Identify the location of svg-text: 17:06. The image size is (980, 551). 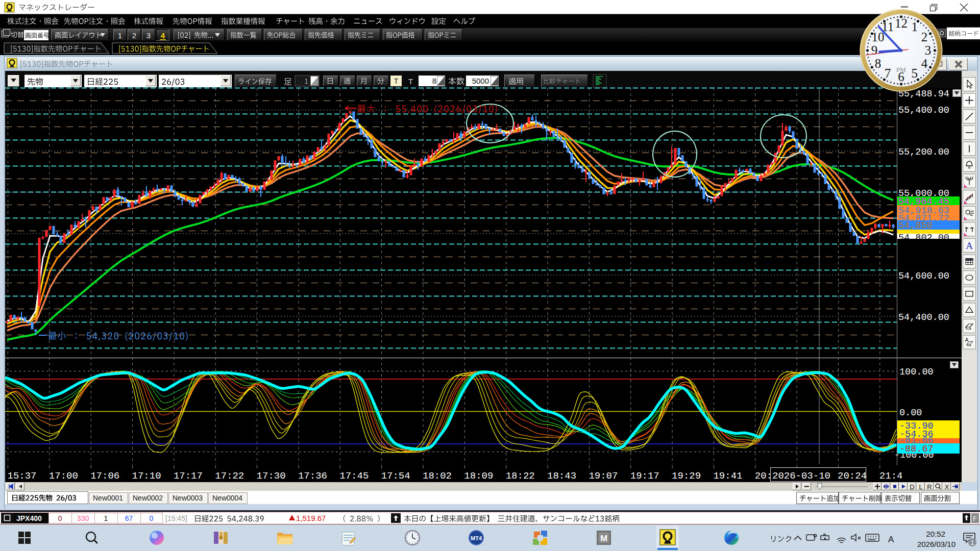
(105, 476).